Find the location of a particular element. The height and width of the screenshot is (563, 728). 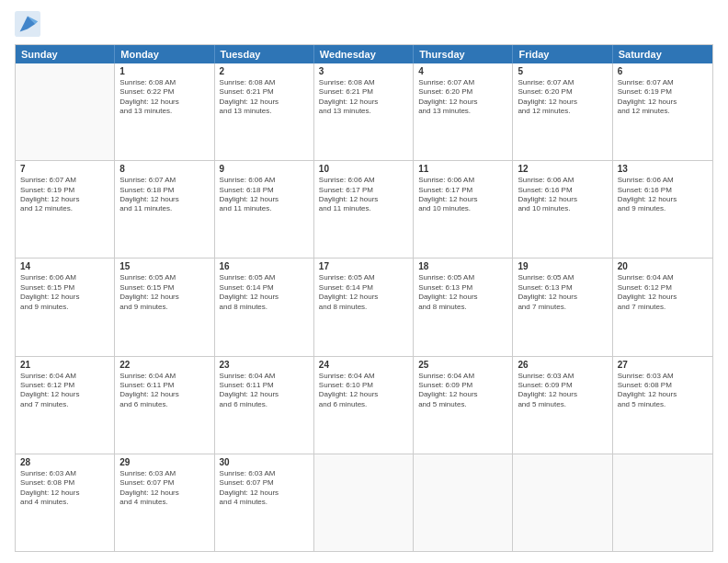

day-number: 17 is located at coordinates (364, 267).